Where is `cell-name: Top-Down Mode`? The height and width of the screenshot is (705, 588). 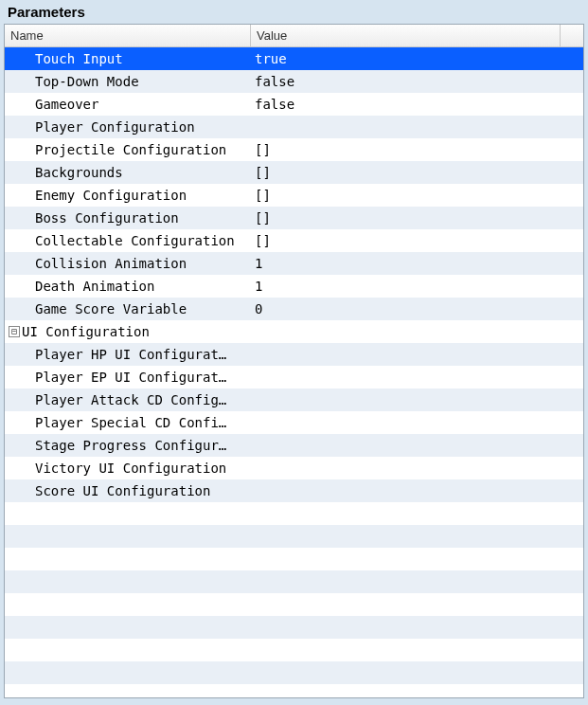
cell-name: Top-Down Mode is located at coordinates (128, 81).